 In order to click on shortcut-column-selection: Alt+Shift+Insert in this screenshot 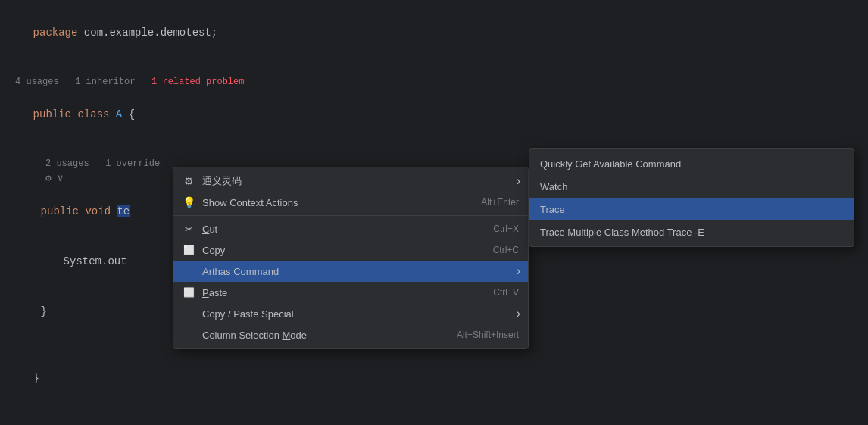, I will do `click(480, 335)`.